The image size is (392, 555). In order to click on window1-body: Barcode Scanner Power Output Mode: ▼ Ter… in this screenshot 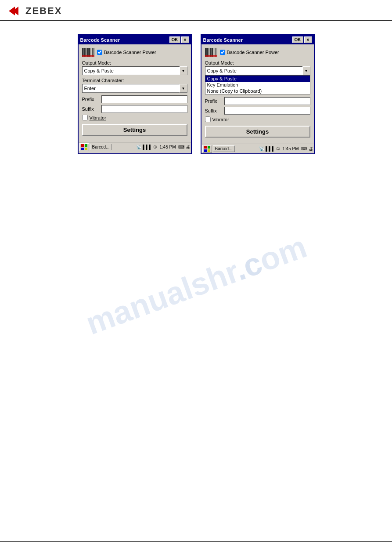, I will do `click(135, 93)`.